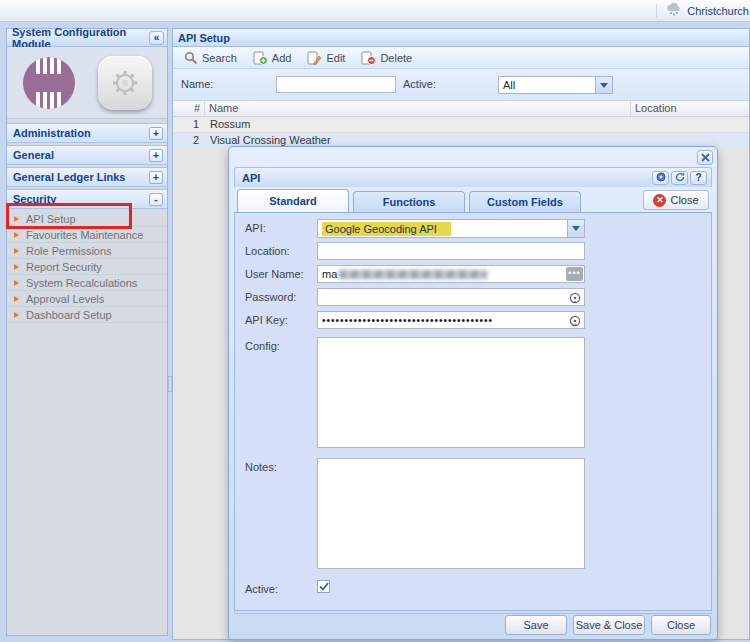 Image resolution: width=750 pixels, height=642 pixels. I want to click on menu-item-label: System Recalculations, so click(82, 283).